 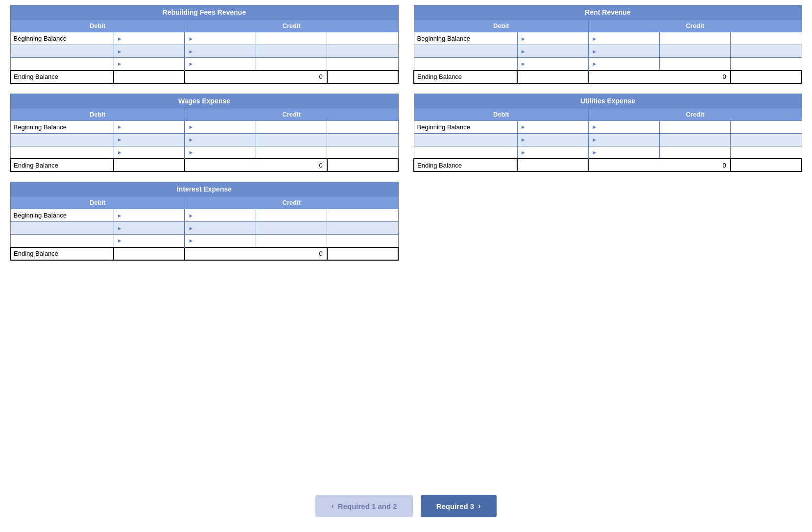 What do you see at coordinates (220, 39) in the screenshot?
I see `credit-input-cell-1: ►` at bounding box center [220, 39].